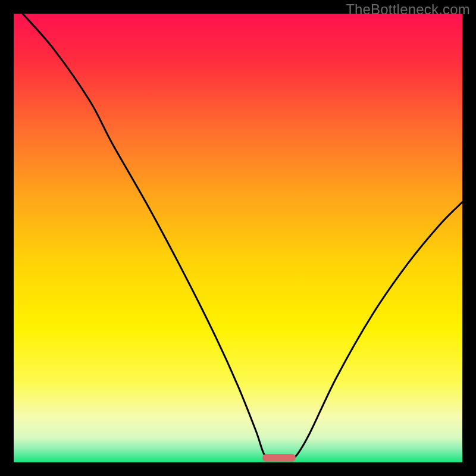  I want to click on watermark-text: TheBottleneck.com, so click(408, 10).